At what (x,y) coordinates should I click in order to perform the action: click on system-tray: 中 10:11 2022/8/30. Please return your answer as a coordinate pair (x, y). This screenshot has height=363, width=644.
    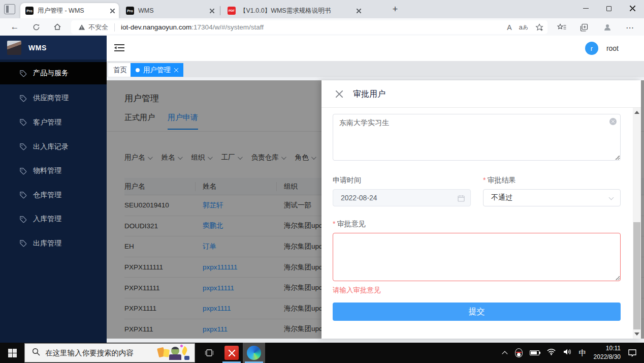
    Looking at the image, I should click on (574, 353).